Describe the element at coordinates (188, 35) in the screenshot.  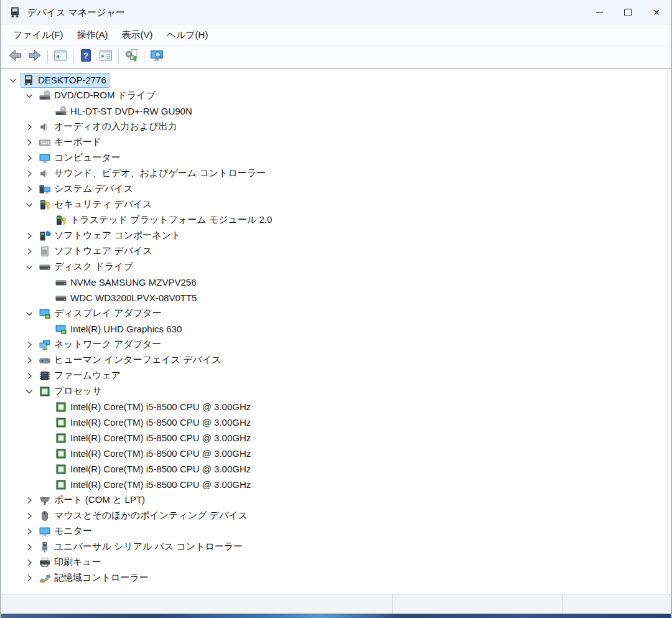
I see `menu-help: ヘルプ(H)` at that location.